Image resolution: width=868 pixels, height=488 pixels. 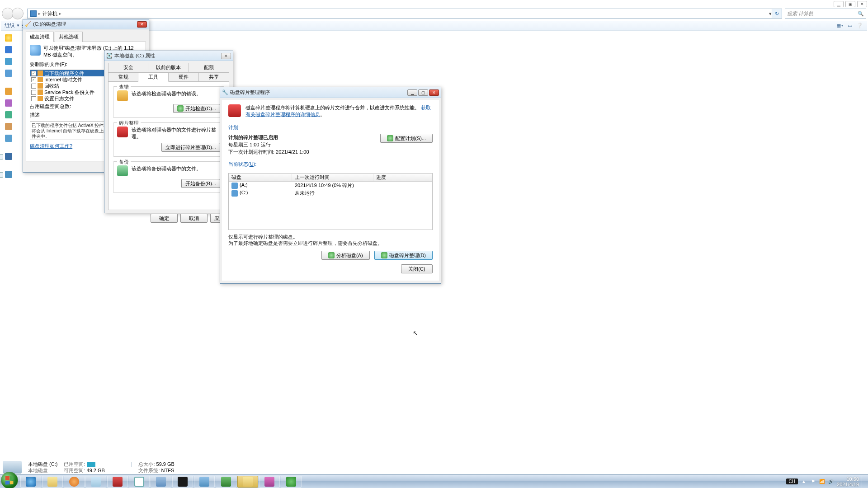 I want to click on filesystem-label: 文件系统:, so click(x=149, y=470).